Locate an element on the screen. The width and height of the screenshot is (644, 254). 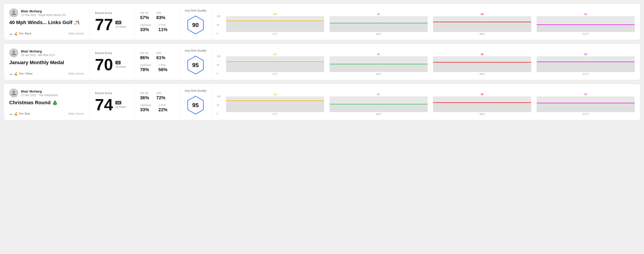
fw-hit-label: FW Hit is located at coordinates (144, 53).